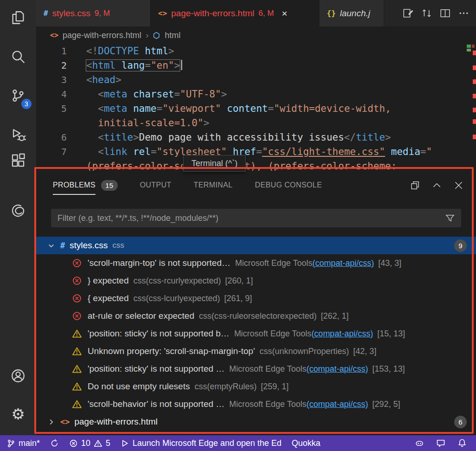  Describe the element at coordinates (23, 444) in the screenshot. I see `git-branch-status: main*` at that location.